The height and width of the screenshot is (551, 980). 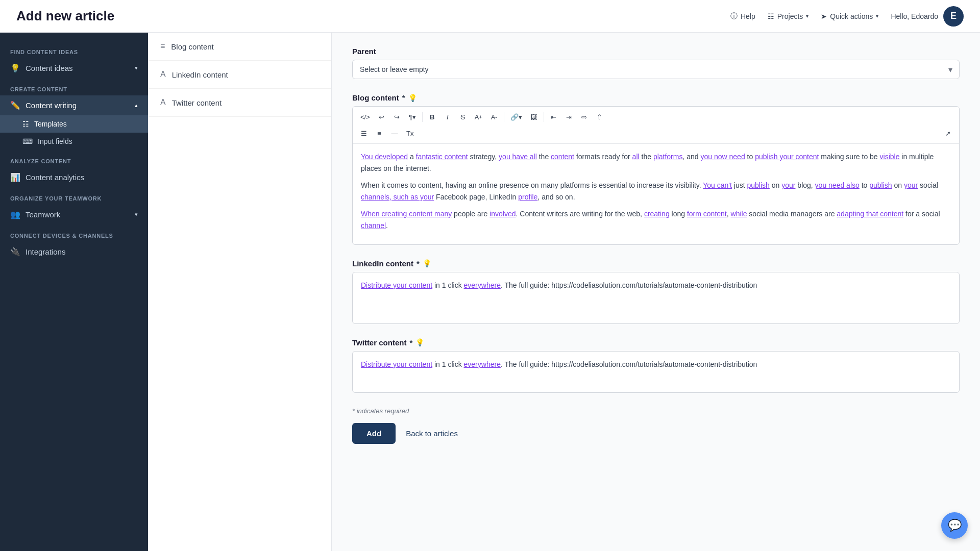 What do you see at coordinates (517, 117) in the screenshot?
I see `toolbar-link-btn: 🔗▾` at bounding box center [517, 117].